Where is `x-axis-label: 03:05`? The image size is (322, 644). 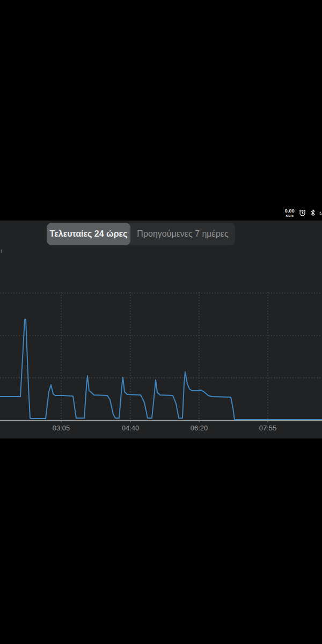 x-axis-label: 03:05 is located at coordinates (61, 428).